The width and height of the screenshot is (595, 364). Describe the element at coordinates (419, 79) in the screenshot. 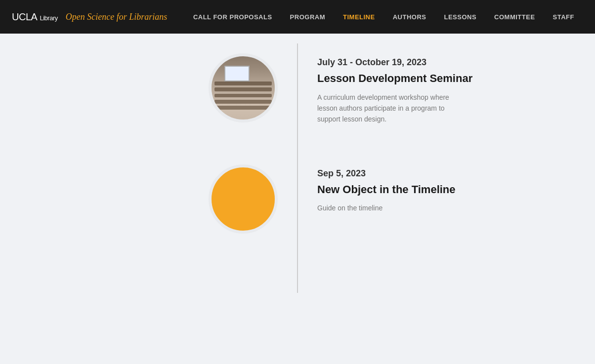

I see `timeline-item-1-title: Lesson Development Seminar` at that location.